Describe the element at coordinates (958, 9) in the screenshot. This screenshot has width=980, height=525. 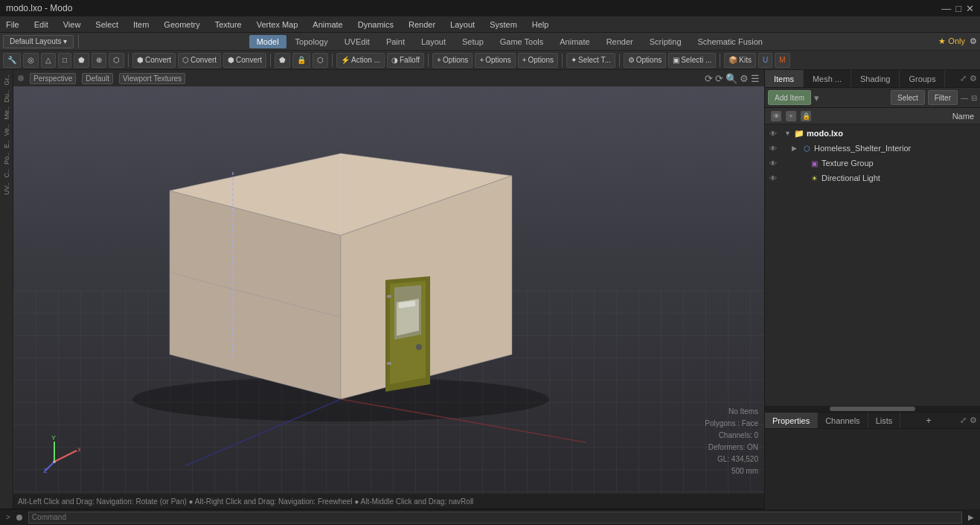
I see `maximize-button: □` at that location.